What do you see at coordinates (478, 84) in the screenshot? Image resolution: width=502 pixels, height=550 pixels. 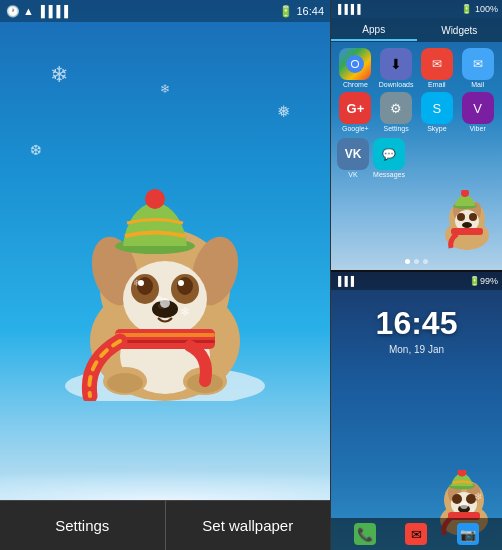 I see `app-label-mail: Mail` at bounding box center [478, 84].